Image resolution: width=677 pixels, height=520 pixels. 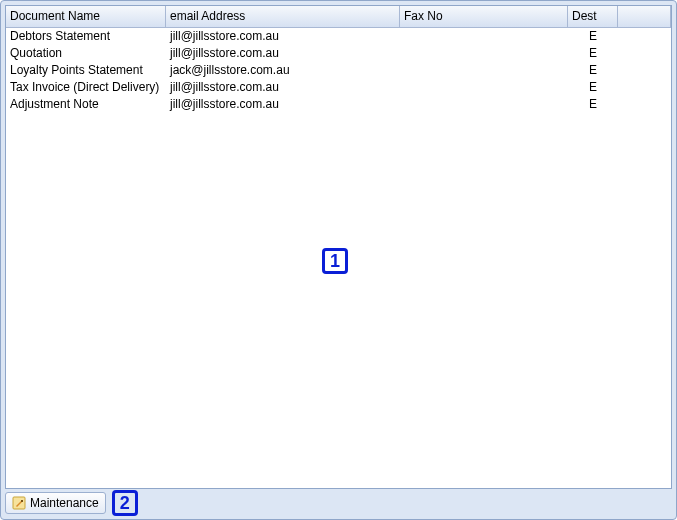 I want to click on column-spacer, so click(x=644, y=16).